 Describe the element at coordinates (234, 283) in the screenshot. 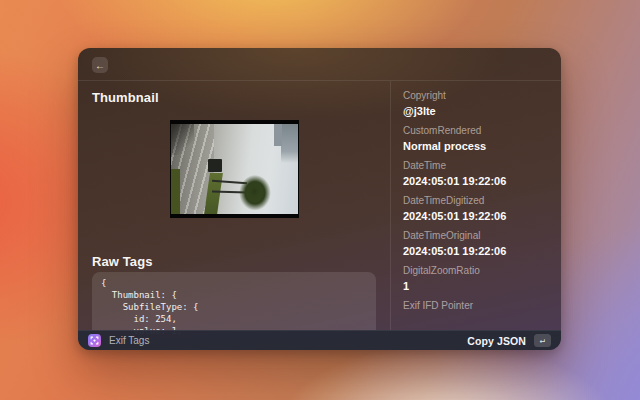

I see `code-line: {` at that location.